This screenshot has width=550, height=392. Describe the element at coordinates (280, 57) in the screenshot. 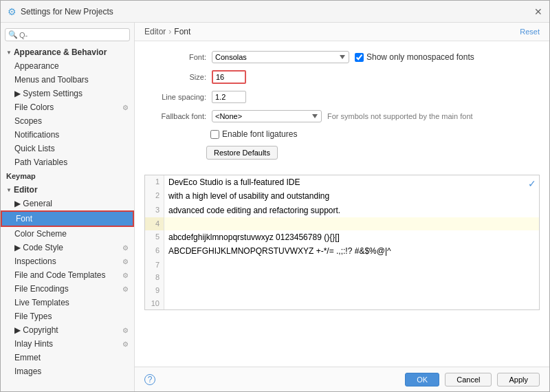

I see `font-select: Consolas` at that location.